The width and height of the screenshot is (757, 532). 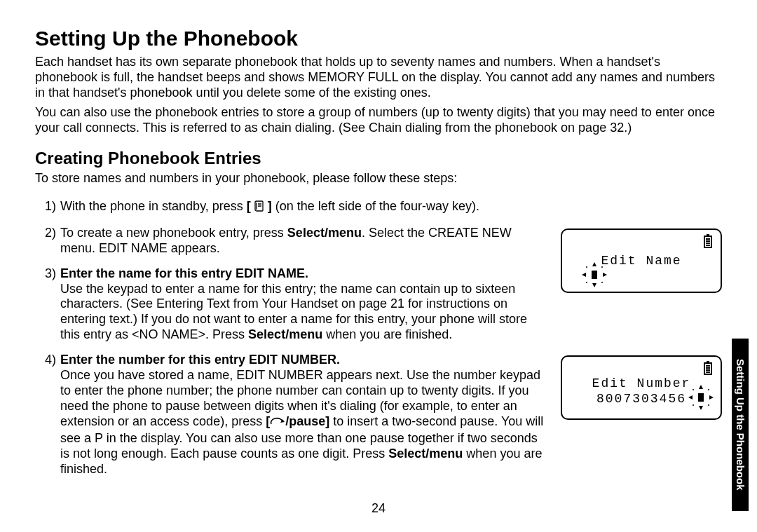 What do you see at coordinates (378, 78) in the screenshot?
I see `intro-paragraph-1: Each handset has its own separate phoneb…` at bounding box center [378, 78].